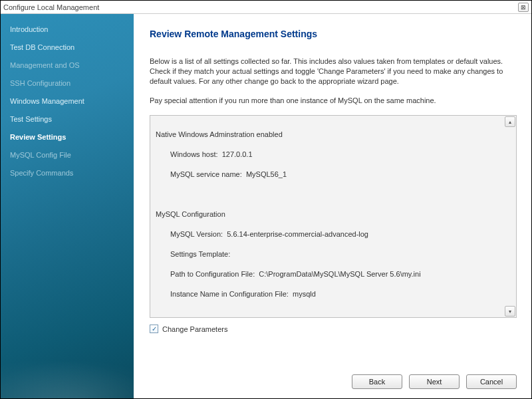  Describe the element at coordinates (333, 294) in the screenshot. I see `row-instance-name: Instance Name in Configuration File: mys…` at that location.